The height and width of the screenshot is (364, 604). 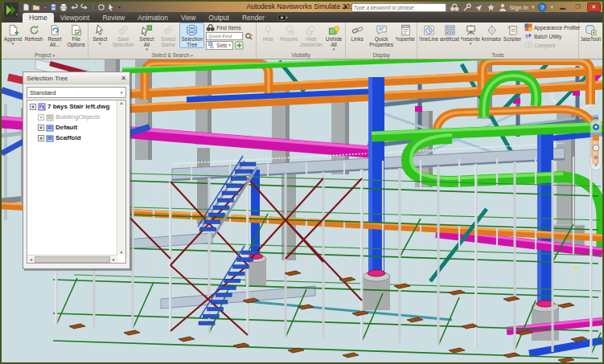 What do you see at coordinates (491, 8) in the screenshot?
I see `star-icon` at bounding box center [491, 8].